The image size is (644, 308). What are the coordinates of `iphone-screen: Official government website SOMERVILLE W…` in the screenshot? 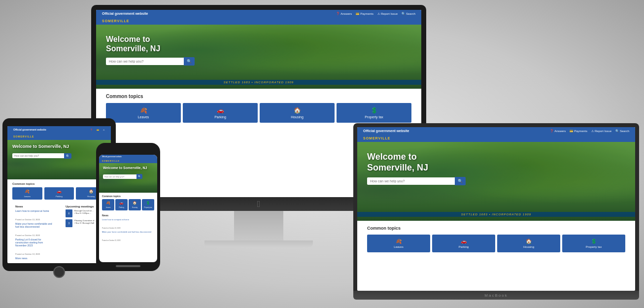 It's located at (128, 208).